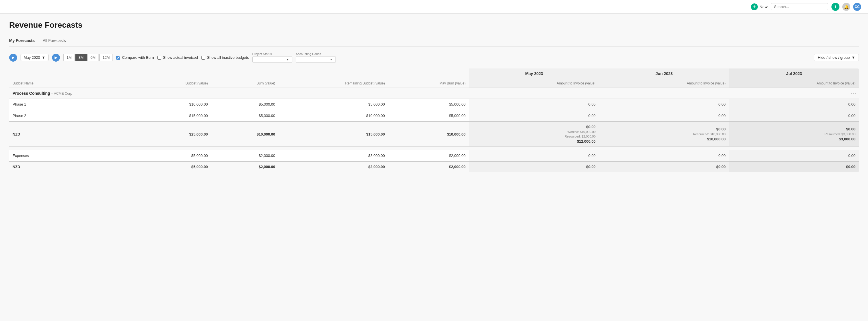  Describe the element at coordinates (857, 7) in the screenshot. I see `avatar: CC` at that location.